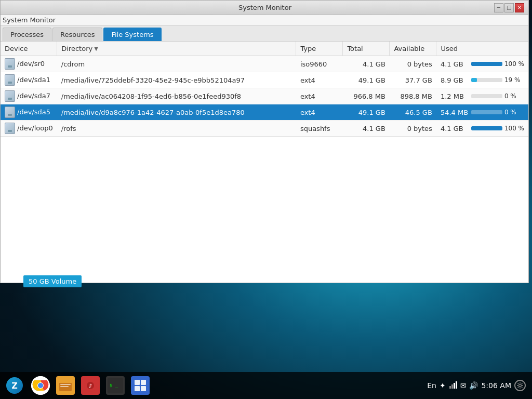 This screenshot has width=532, height=399. What do you see at coordinates (514, 96) in the screenshot?
I see `used-percent-text: 0 %` at bounding box center [514, 96].